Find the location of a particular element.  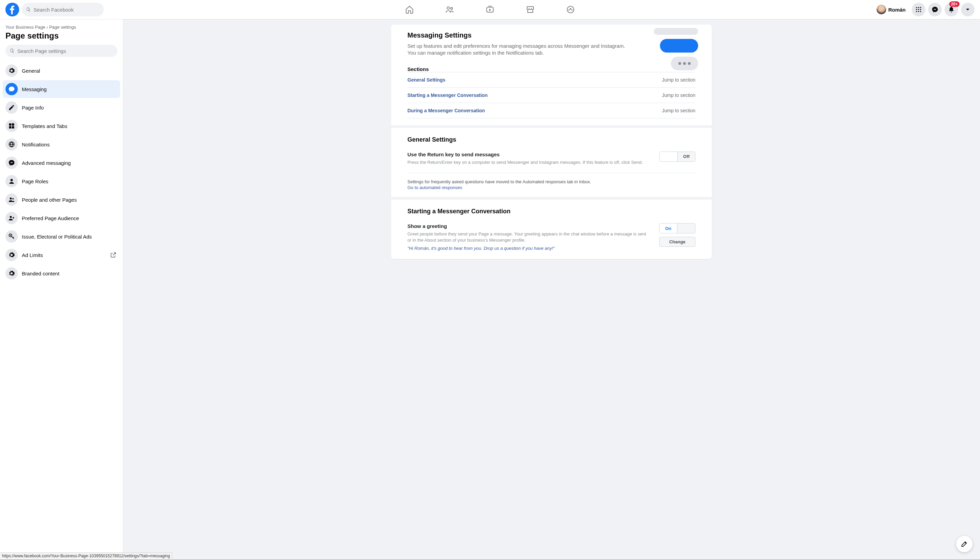

nav-friends is located at coordinates (450, 10).